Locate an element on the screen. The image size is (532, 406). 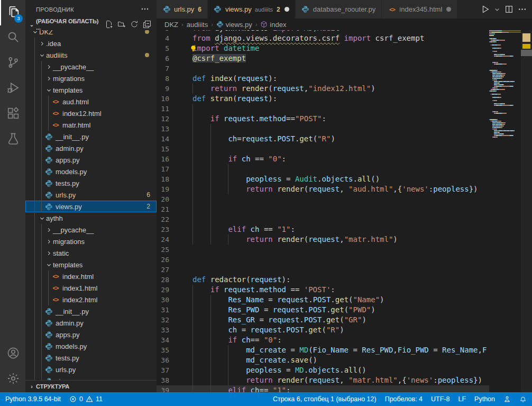
code-line-9: 9 return render(request,"index12.html") is located at coordinates (323, 89).